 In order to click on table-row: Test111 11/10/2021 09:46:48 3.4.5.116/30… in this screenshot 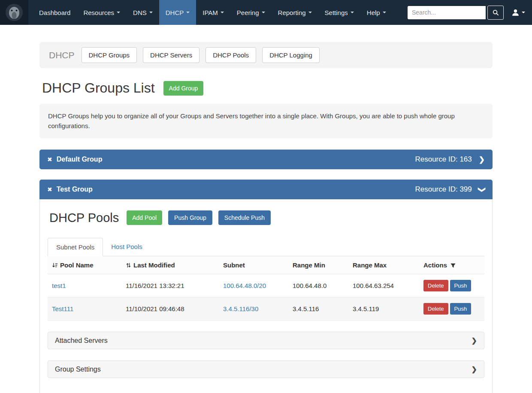, I will do `click(266, 309)`.